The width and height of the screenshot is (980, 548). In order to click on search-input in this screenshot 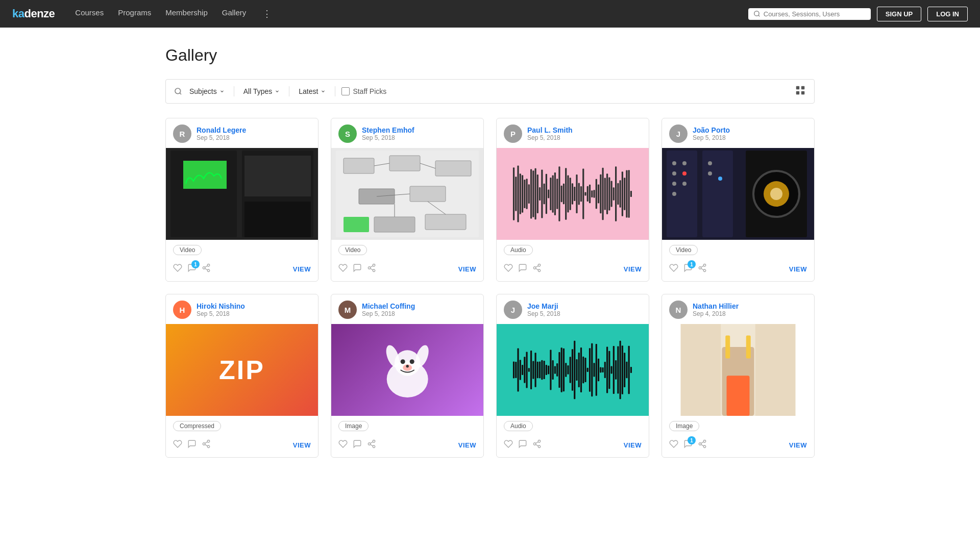, I will do `click(815, 14)`.